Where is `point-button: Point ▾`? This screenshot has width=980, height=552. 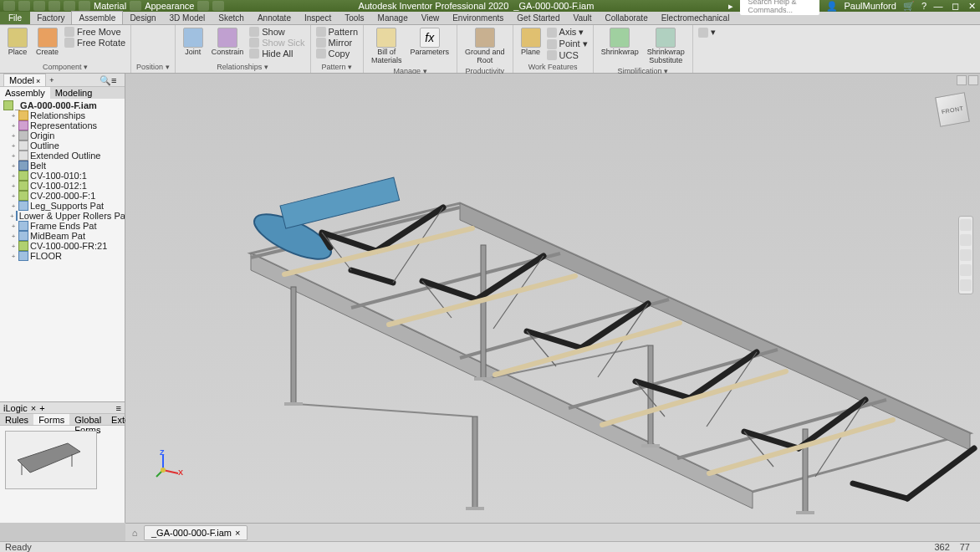
point-button: Point ▾ is located at coordinates (567, 43).